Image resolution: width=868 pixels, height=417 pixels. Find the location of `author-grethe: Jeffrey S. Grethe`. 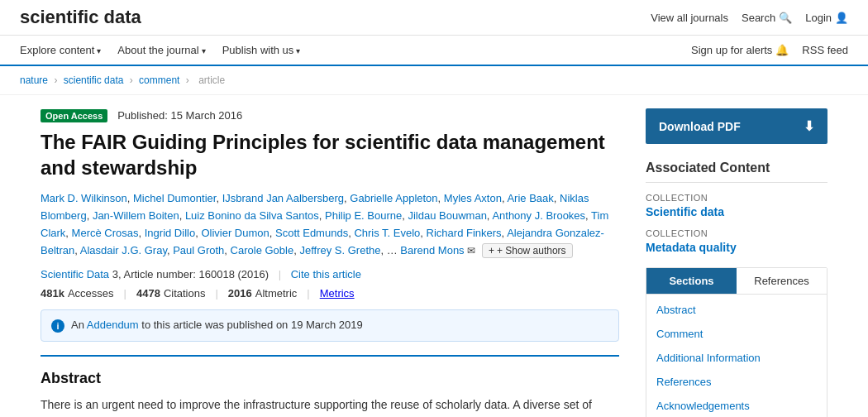

author-grethe: Jeffrey S. Grethe is located at coordinates (340, 250).